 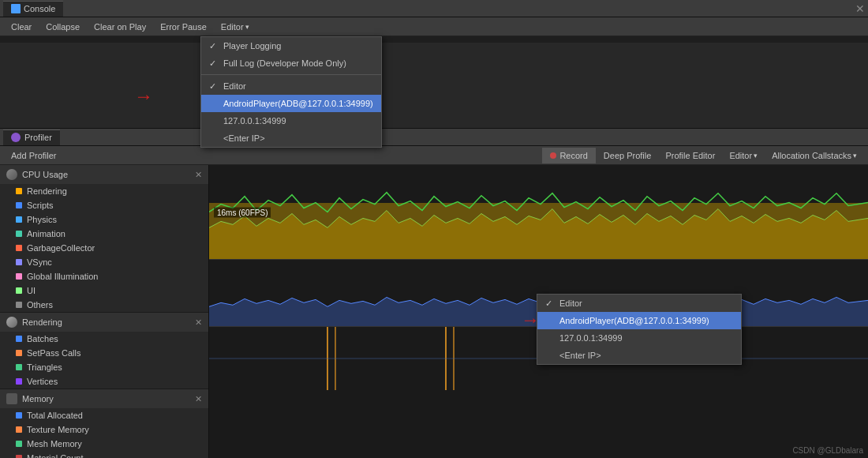 I want to click on profiler-dropdown-ip: 127.0.0.1:34999, so click(x=639, y=338).